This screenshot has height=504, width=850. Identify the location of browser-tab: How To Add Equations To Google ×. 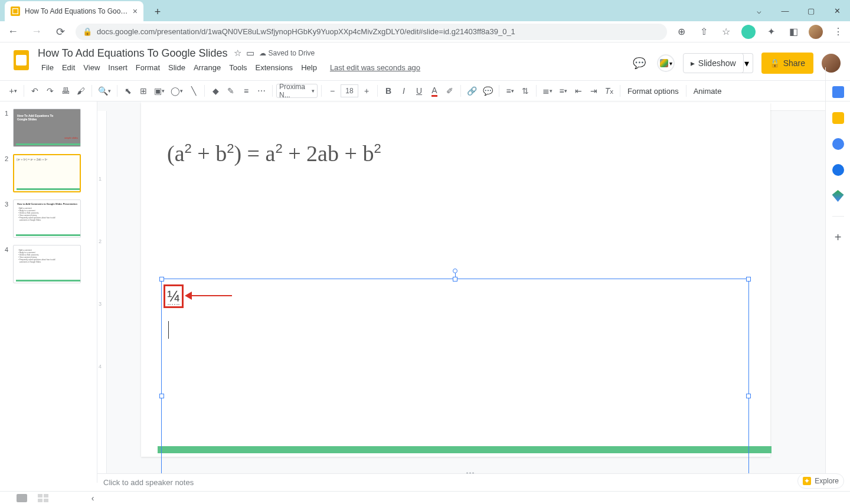
(74, 11).